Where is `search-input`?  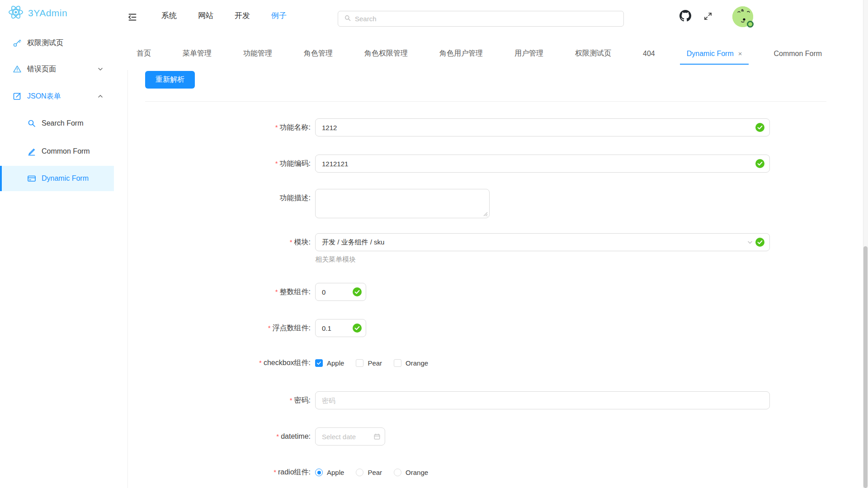
search-input is located at coordinates (481, 19).